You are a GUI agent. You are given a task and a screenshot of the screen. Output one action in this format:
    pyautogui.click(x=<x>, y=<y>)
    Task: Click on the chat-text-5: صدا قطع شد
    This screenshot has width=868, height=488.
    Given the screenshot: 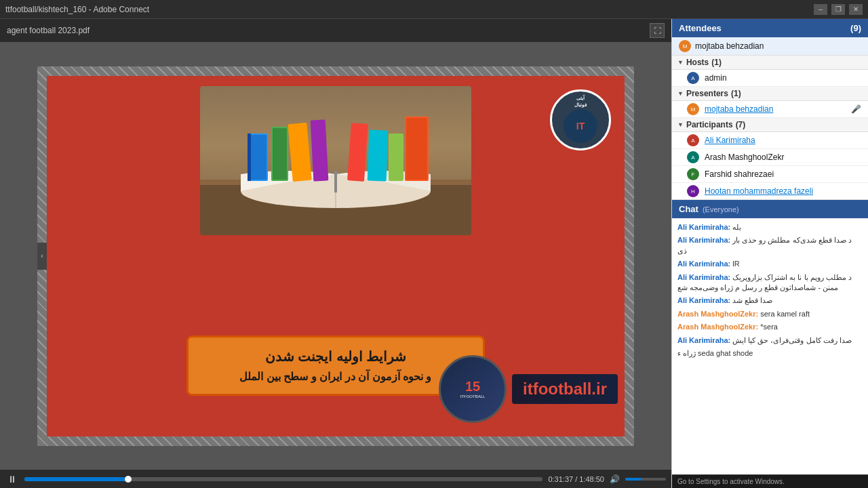 What is the action you would take?
    pyautogui.click(x=753, y=300)
    